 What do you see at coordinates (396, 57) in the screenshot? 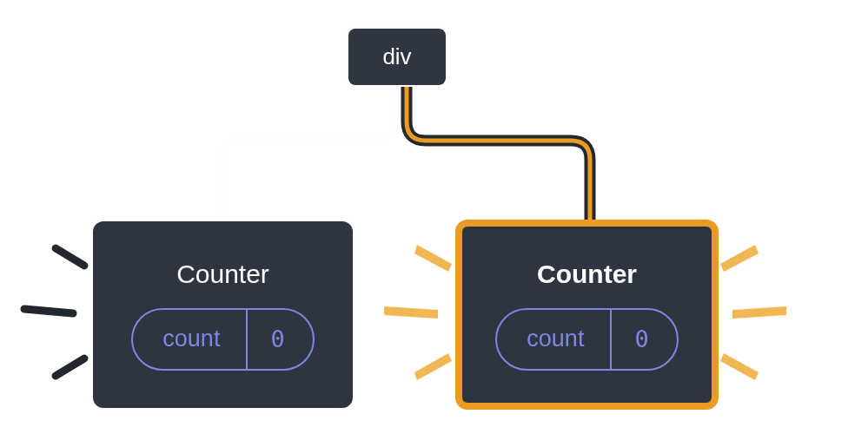
I see `root-label: div` at bounding box center [396, 57].